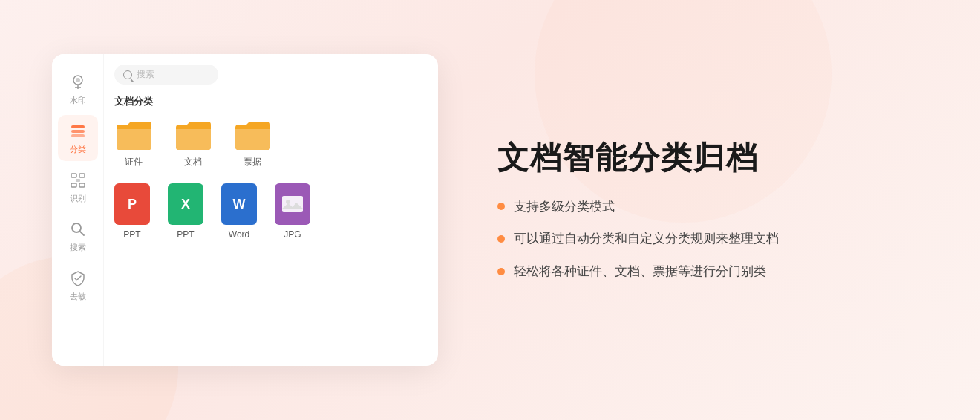  I want to click on folder-item-bill: 票据, so click(252, 144).